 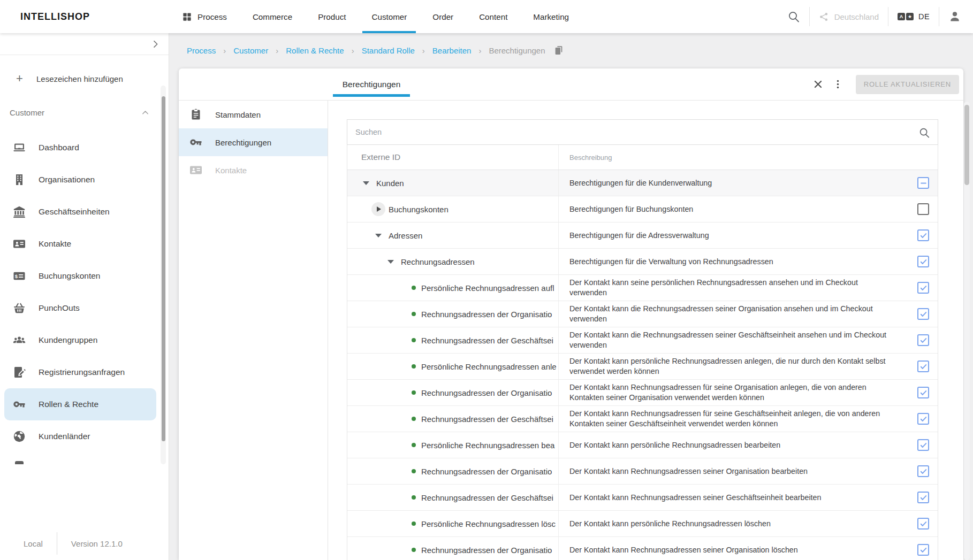 What do you see at coordinates (389, 17) in the screenshot?
I see `nav-item-customer: Customer` at bounding box center [389, 17].